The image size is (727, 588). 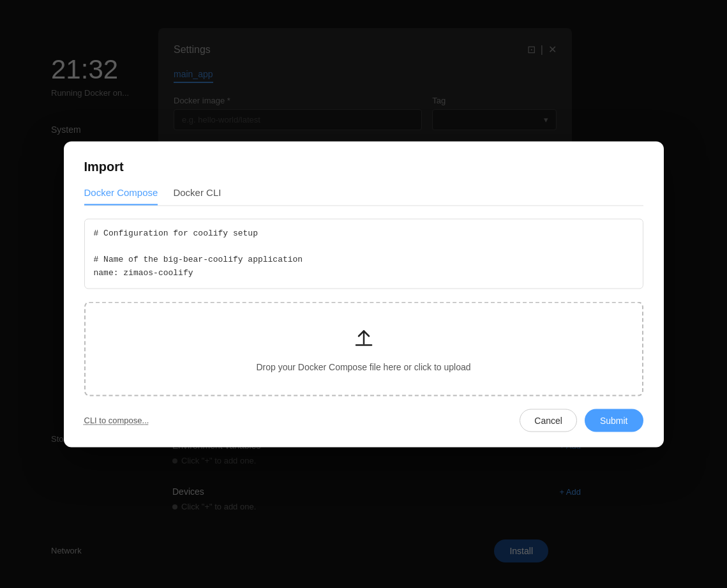 I want to click on compose-textarea-wrapper: # Configuration for coolify setup # Name…, so click(x=364, y=260).